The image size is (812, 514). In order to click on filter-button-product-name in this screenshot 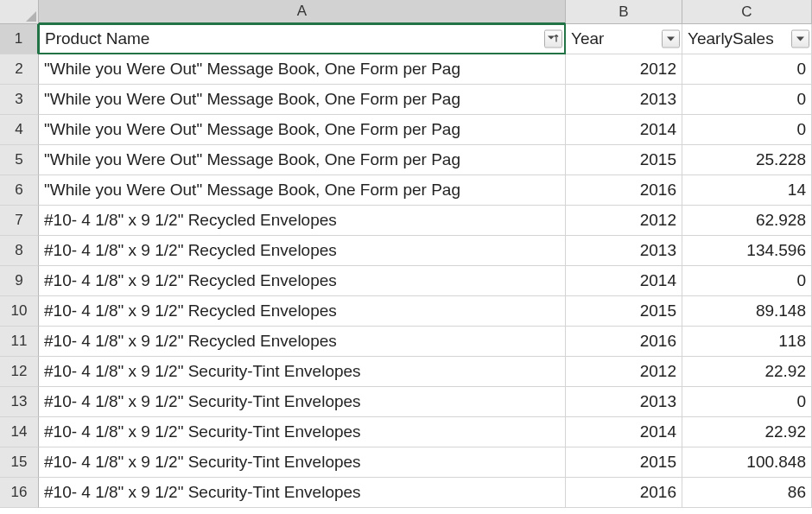, I will do `click(553, 40)`.